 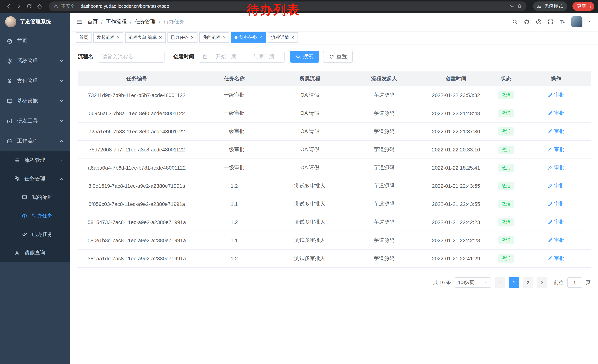 I want to click on goto-page-input, so click(x=575, y=283).